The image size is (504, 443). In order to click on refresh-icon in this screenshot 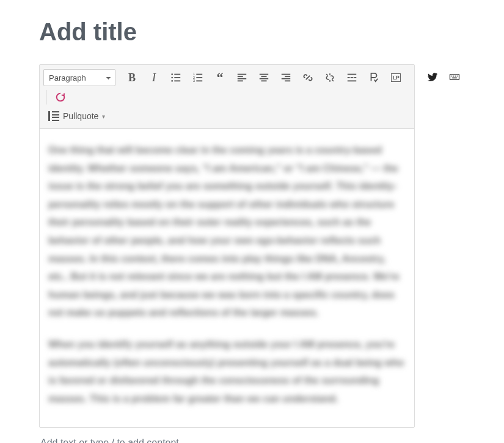, I will do `click(60, 97)`.